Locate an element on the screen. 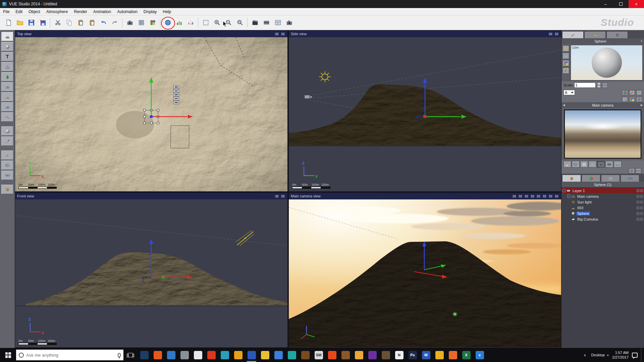 The width and height of the screenshot is (644, 362). material-button is located at coordinates (625, 93).